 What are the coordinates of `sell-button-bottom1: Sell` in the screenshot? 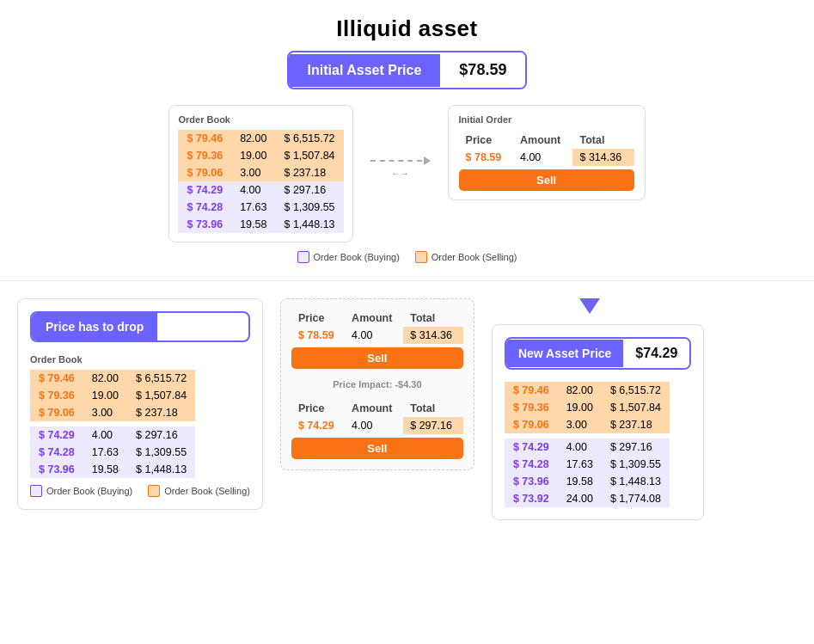 It's located at (377, 358).